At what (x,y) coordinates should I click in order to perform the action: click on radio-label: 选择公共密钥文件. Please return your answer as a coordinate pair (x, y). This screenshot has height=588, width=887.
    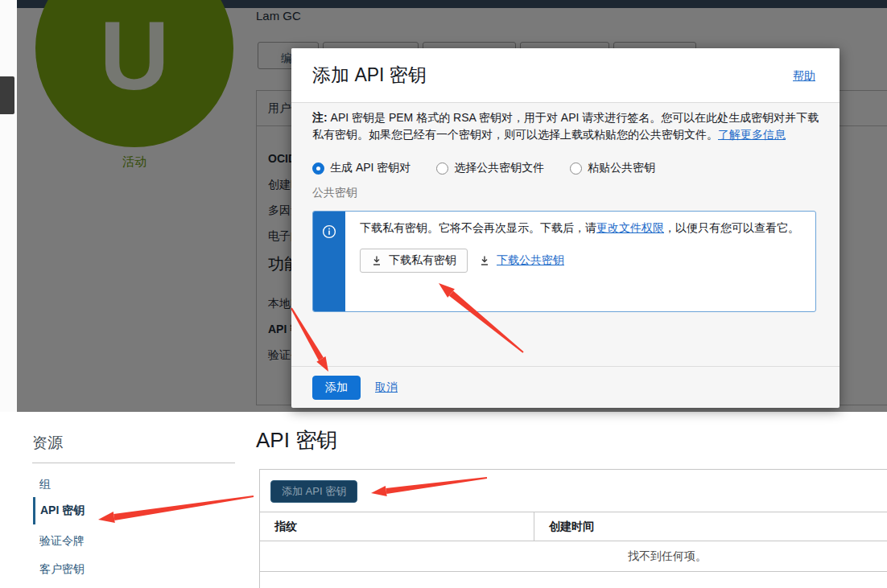
    Looking at the image, I should click on (499, 168).